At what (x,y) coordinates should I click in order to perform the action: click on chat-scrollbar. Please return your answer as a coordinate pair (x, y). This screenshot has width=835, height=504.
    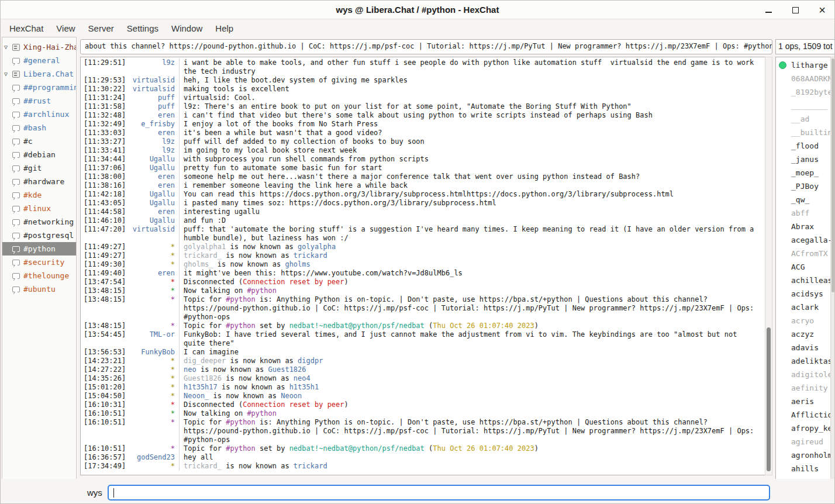
    Looking at the image, I should click on (768, 266).